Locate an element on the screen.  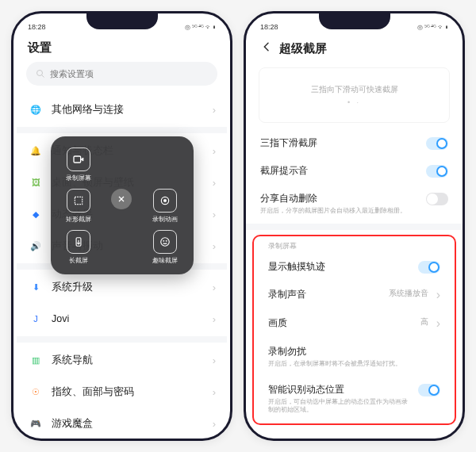
settings-row-5: ⬇ 系统升级 › is located at coordinates (122, 287).